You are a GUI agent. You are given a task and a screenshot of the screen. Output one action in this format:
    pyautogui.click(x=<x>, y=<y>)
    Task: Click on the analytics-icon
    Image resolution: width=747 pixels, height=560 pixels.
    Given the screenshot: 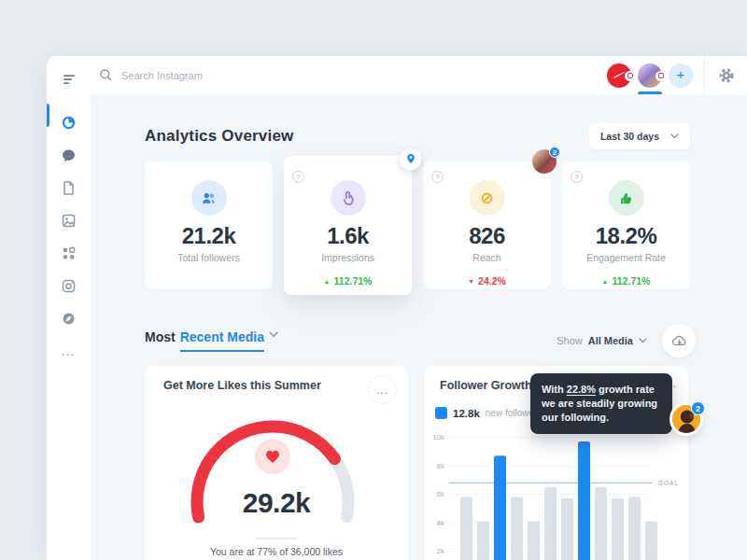 What is the action you would take?
    pyautogui.click(x=69, y=123)
    